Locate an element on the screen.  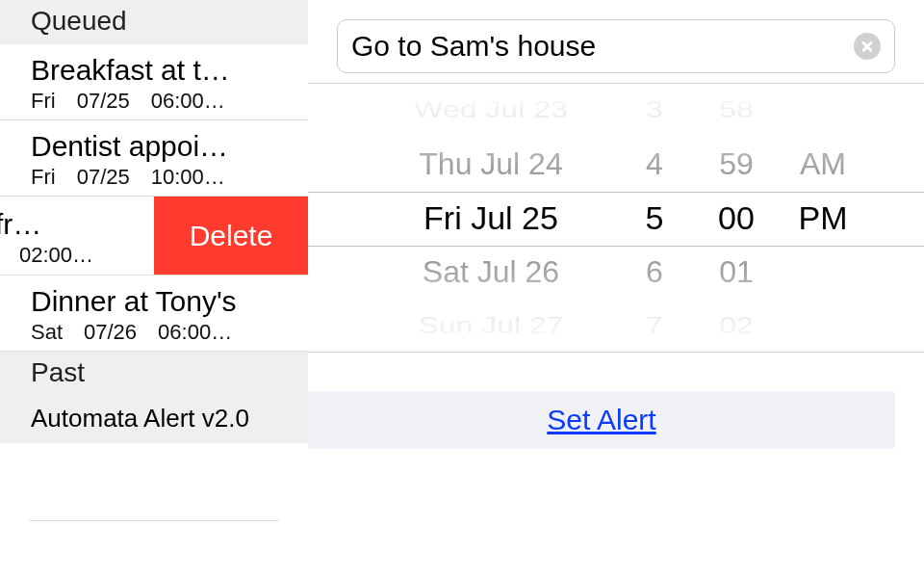
title-input is located at coordinates (603, 46).